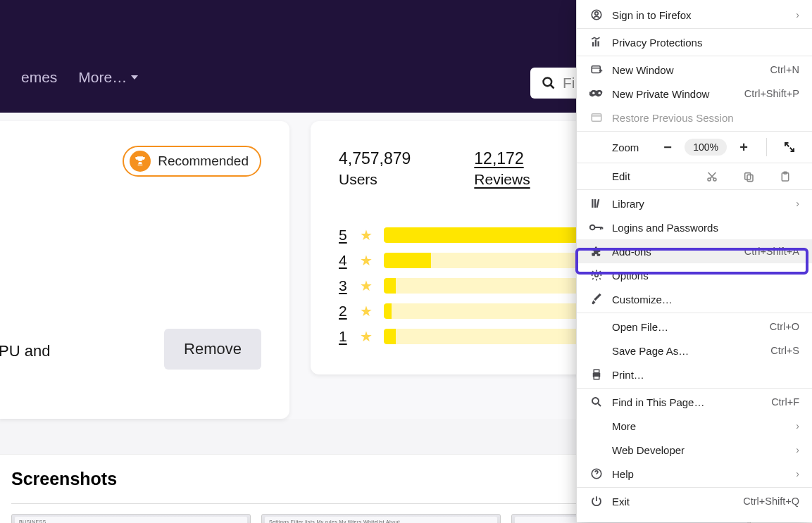 This screenshot has height=523, width=812. I want to click on paintbrush-icon, so click(596, 299).